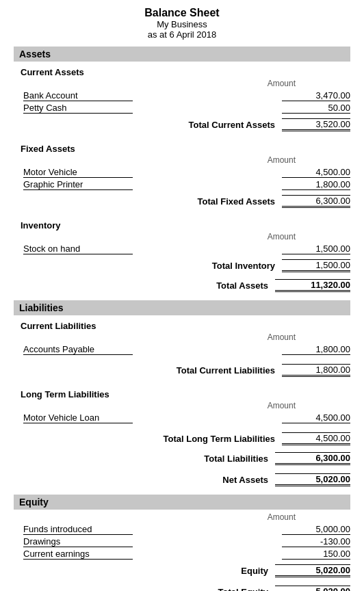  I want to click on item-label: Stock on hand, so click(78, 249).